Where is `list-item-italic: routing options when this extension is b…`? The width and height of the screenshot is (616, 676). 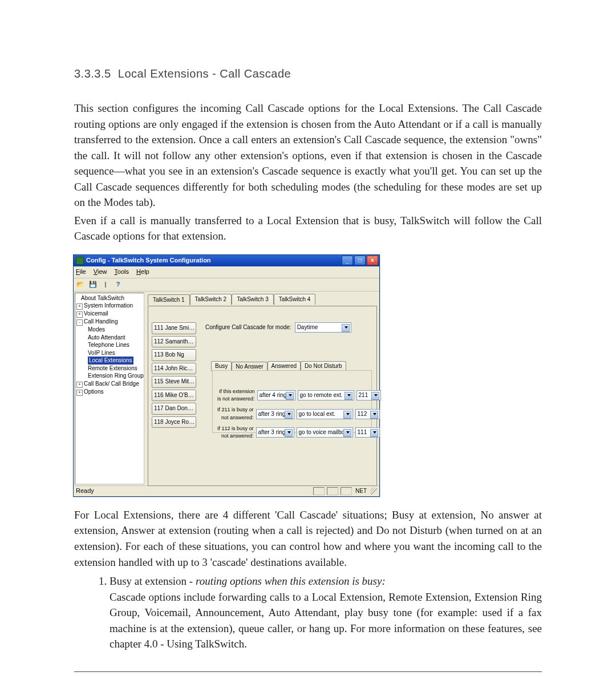 list-item-italic: routing options when this extension is b… is located at coordinates (291, 581).